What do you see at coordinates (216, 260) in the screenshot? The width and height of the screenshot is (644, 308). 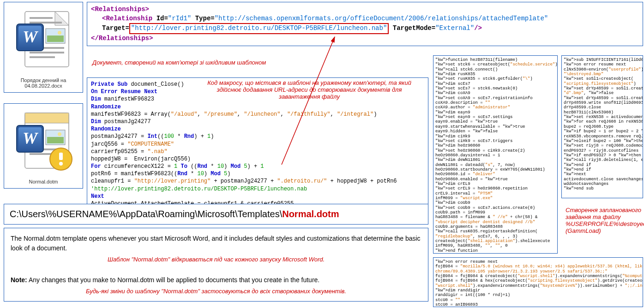 I see `normal-opens-caption: Шаблон "Normal.dotm" відкривається під ч…` at bounding box center [216, 260].